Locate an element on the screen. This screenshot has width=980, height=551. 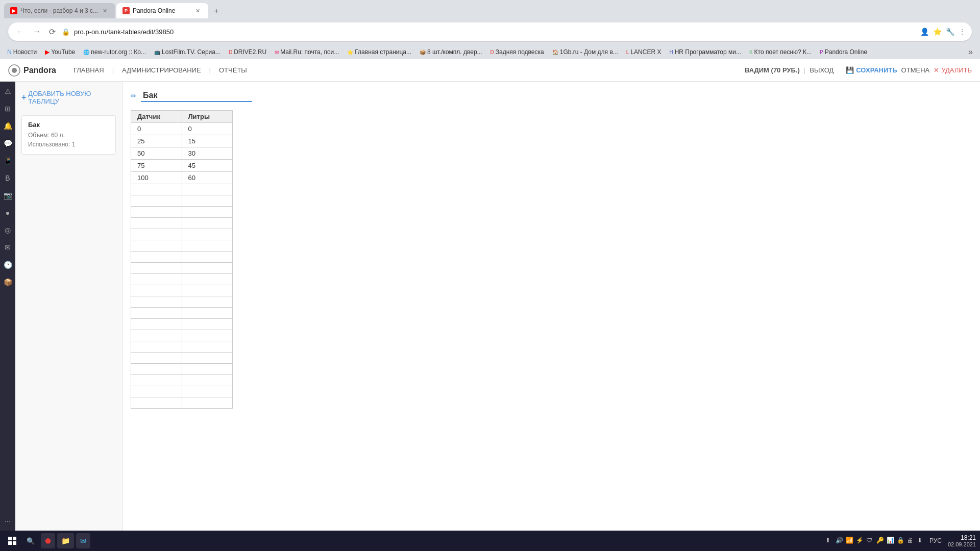
tab-close-1: ✕ is located at coordinates (105, 11).